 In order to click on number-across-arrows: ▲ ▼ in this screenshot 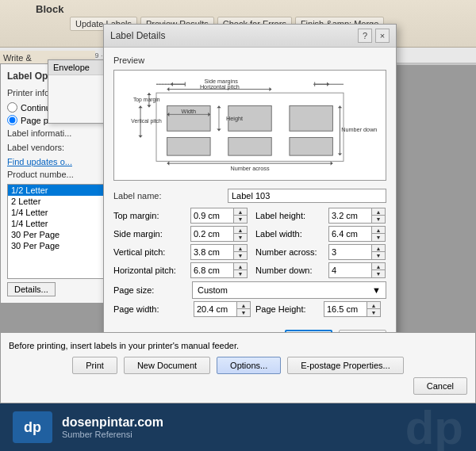, I will do `click(379, 252)`.